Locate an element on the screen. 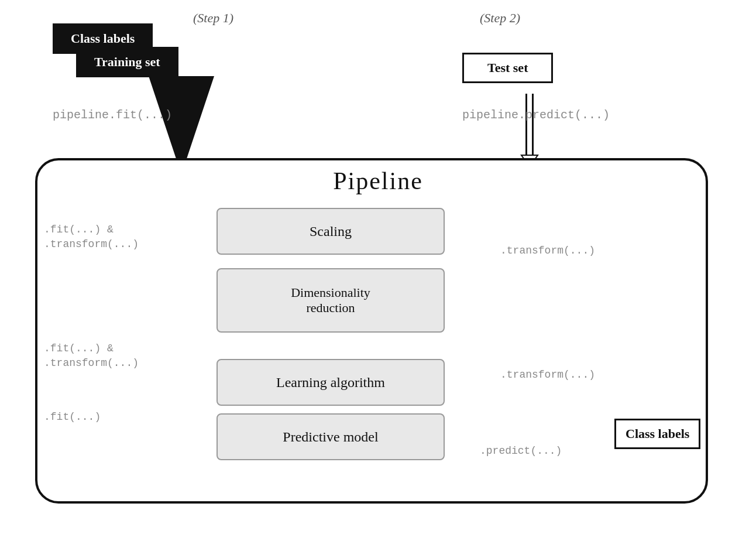 This screenshot has height=534, width=756. step1-label: (Step 1) is located at coordinates (213, 18).